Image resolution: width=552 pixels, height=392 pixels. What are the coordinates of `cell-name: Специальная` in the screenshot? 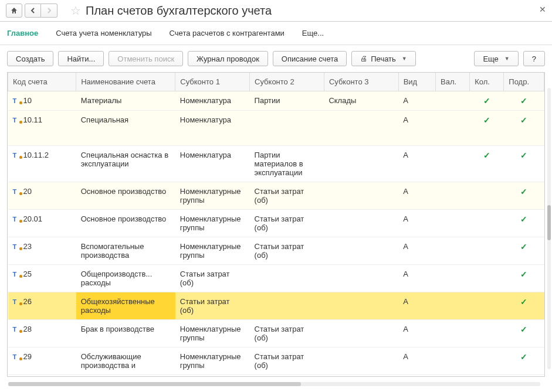 It's located at (126, 128).